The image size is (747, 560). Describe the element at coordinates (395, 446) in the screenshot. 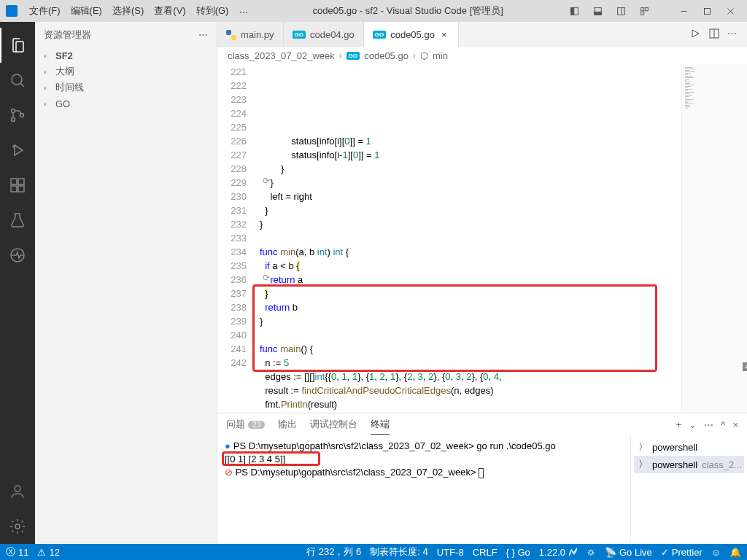

I see `terminal-line: PS D:\mysetup\gopath\src\sf2\class_2023_…` at that location.